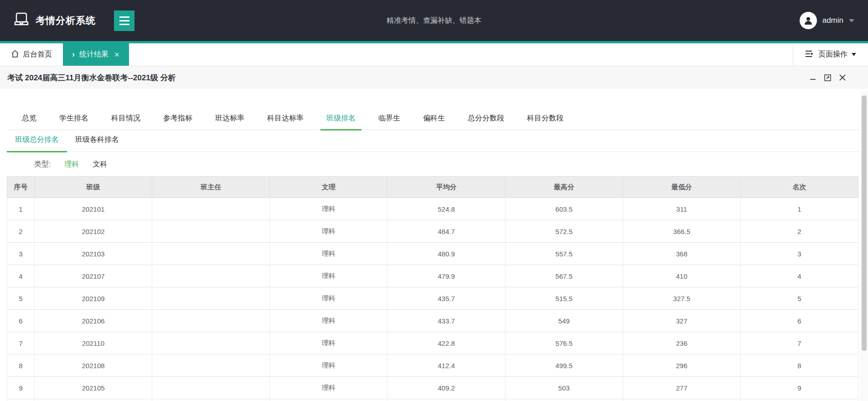  What do you see at coordinates (93, 187) in the screenshot?
I see `col-header-class: 班级` at bounding box center [93, 187].